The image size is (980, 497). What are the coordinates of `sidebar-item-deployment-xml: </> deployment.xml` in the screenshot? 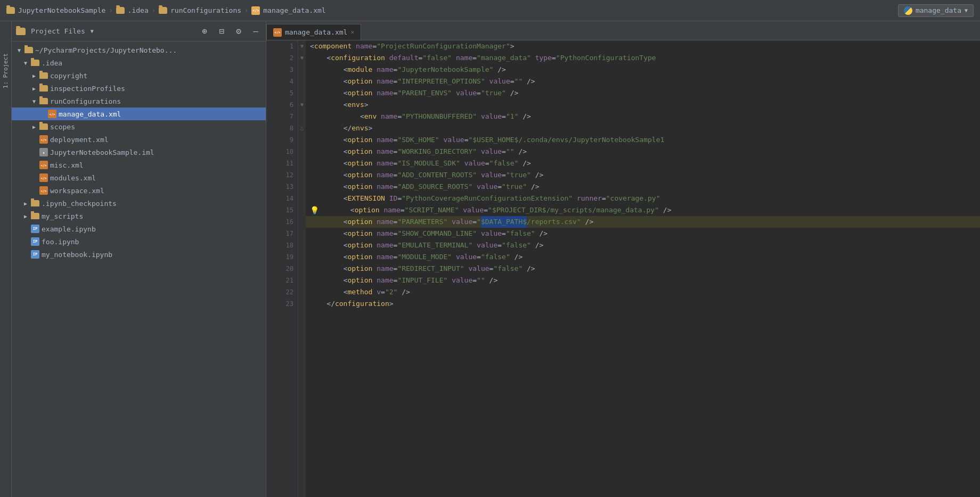 It's located at (138, 139).